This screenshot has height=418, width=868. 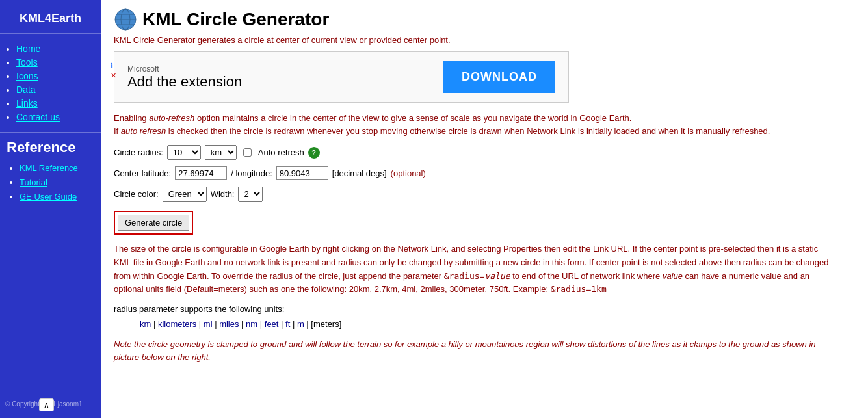 What do you see at coordinates (221, 152) in the screenshot?
I see `unit-select: km mi nm ft m` at bounding box center [221, 152].